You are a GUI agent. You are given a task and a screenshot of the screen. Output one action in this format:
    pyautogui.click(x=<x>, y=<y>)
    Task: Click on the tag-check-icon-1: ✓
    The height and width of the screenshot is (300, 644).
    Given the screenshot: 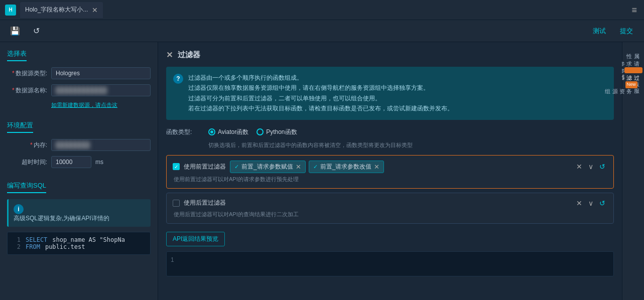 What is the action you would take?
    pyautogui.click(x=237, y=167)
    